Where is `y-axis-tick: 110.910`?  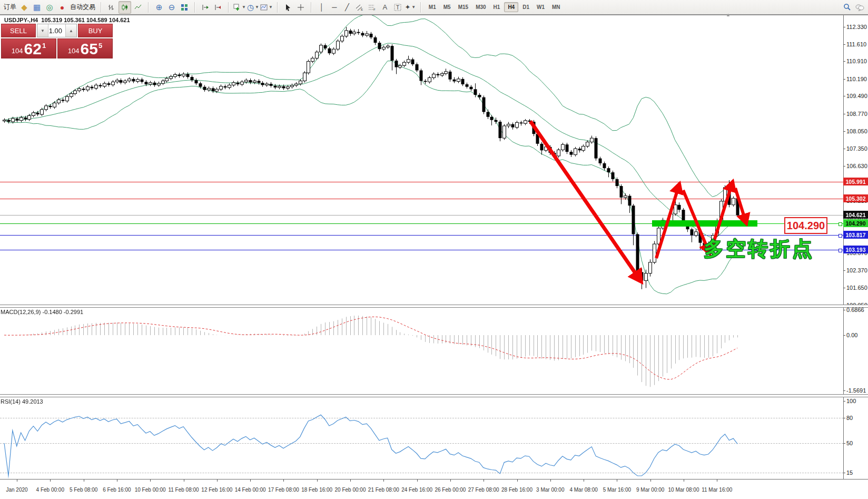
y-axis-tick: 110.910 is located at coordinates (856, 61).